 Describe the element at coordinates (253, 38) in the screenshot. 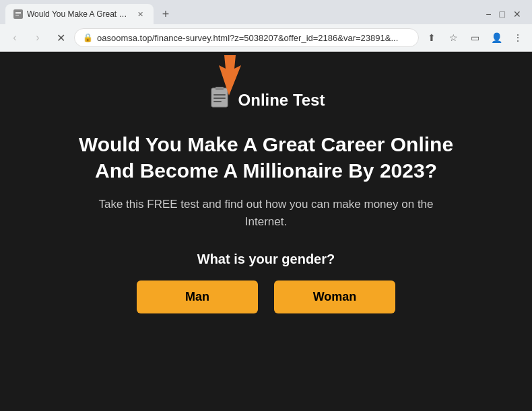

I see `url-text: oasoomsa.top/finance-survey.html?z=50382…` at that location.